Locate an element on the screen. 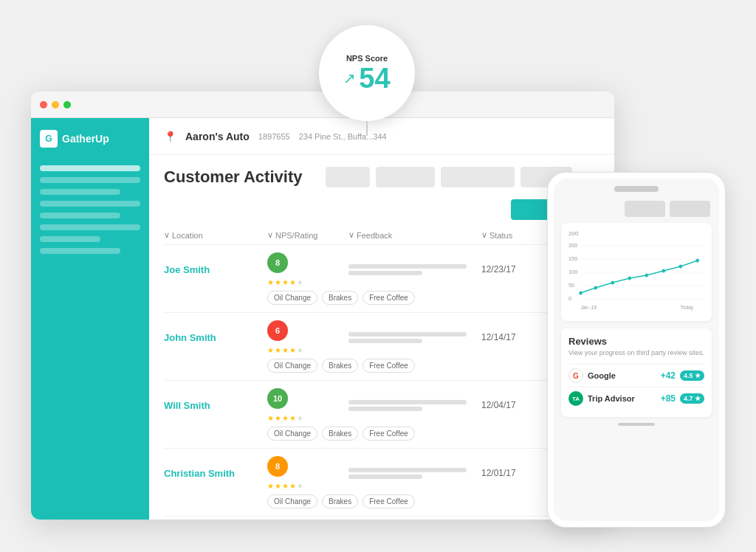 This screenshot has height=552, width=756. row-top: Christian Smith 8 ★ ★ ★ ★ is located at coordinates (382, 473).